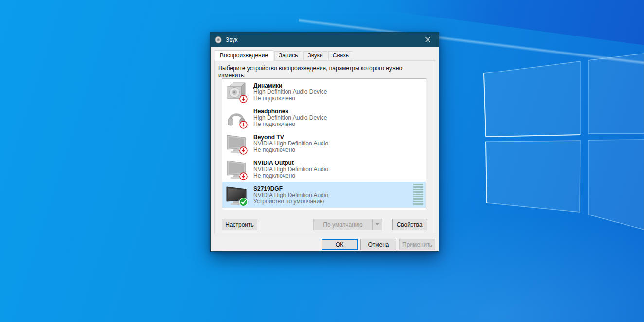 This screenshot has width=644, height=322. What do you see at coordinates (410, 225) in the screenshot?
I see `properties-button: Свойства` at bounding box center [410, 225].